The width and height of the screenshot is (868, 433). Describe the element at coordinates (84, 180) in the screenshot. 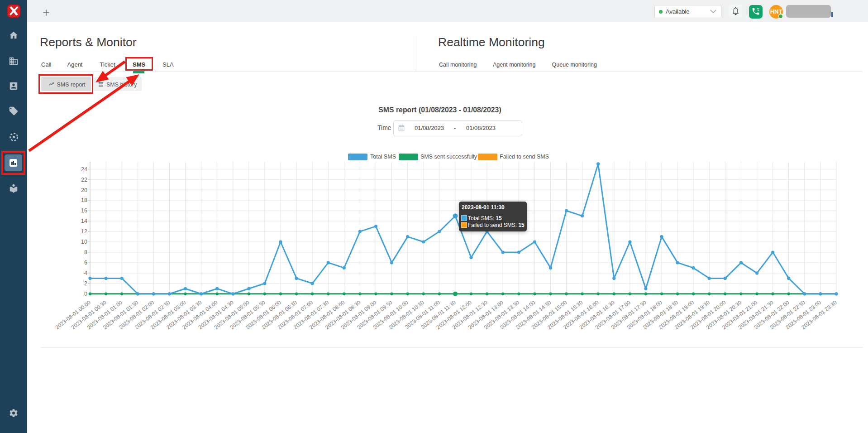

I see `svg-text: 22` at that location.